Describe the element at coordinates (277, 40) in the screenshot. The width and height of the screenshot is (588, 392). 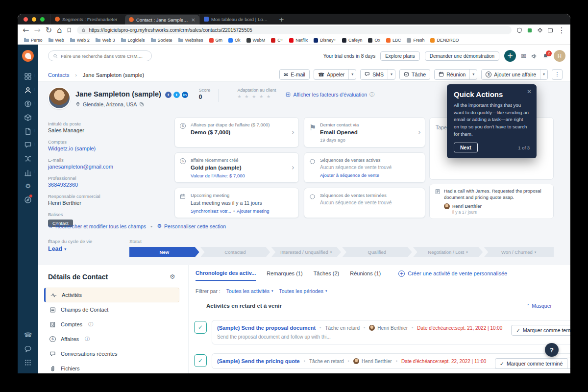
I see `bookmark-item: C+` at that location.